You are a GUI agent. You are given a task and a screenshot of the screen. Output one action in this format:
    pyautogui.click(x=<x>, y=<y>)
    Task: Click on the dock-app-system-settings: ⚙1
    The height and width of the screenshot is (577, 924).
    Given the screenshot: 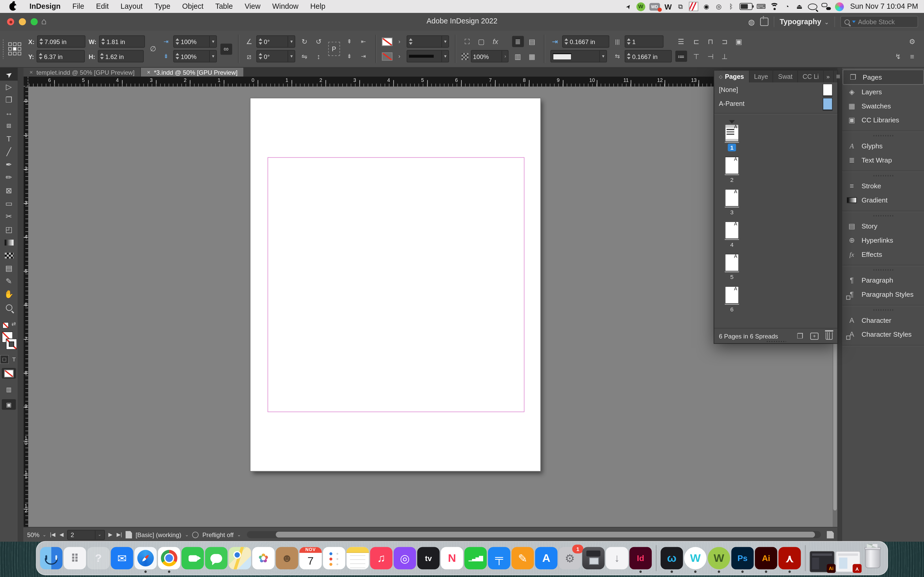 What is the action you would take?
    pyautogui.click(x=570, y=558)
    